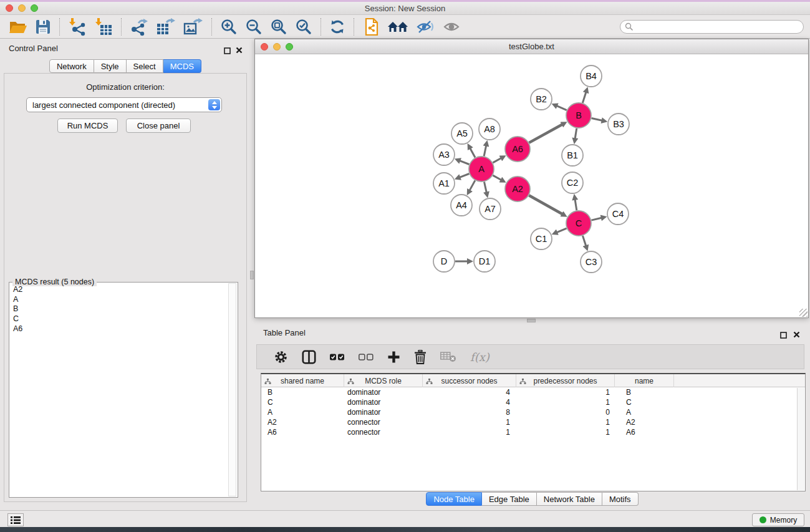 The image size is (810, 532). Describe the element at coordinates (645, 380) in the screenshot. I see `column-header-name: name` at that location.